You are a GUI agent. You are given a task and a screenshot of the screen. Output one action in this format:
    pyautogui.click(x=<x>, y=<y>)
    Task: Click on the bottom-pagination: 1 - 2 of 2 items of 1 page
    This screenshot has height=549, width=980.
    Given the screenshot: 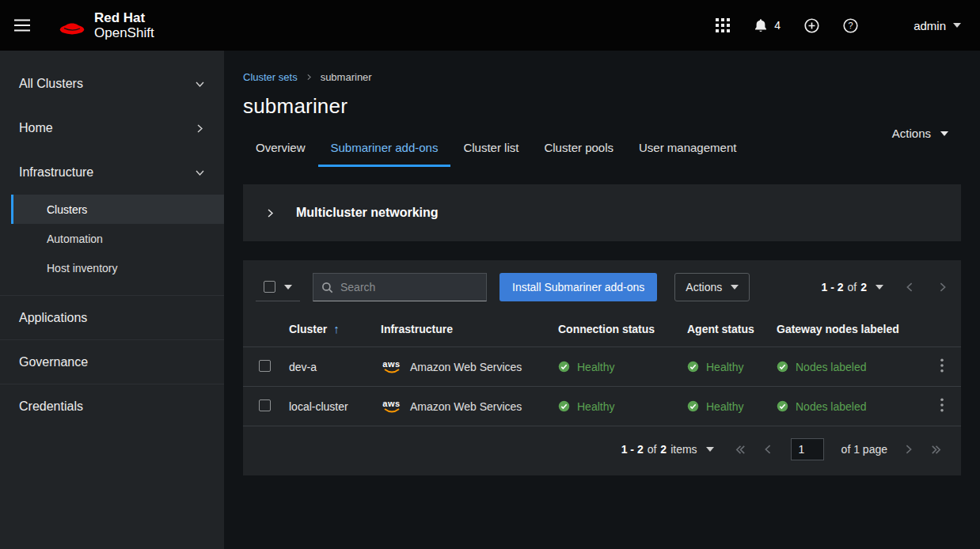 What is the action you would take?
    pyautogui.click(x=602, y=451)
    